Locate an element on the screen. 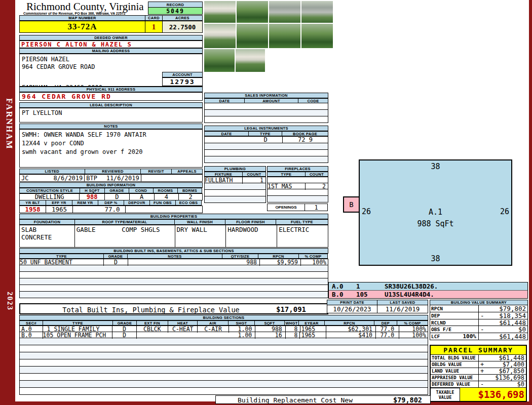 The width and height of the screenshot is (532, 405). taxable-value: $136,698 is located at coordinates (493, 394).